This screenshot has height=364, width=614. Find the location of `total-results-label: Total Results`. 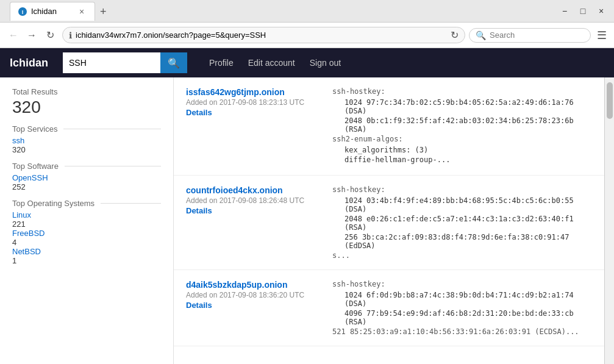

total-results-label: Total Results is located at coordinates (87, 91).